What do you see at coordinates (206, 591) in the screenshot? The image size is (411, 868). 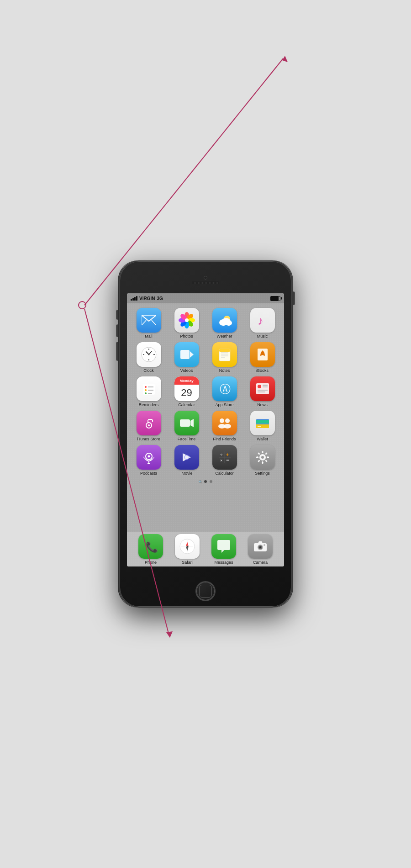 I see `bottom-bezel` at bounding box center [206, 591].